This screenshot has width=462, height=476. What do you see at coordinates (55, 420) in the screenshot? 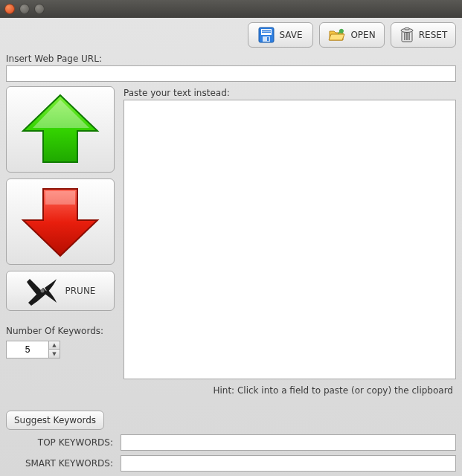
I see `suggest-keywords-label: Suggest Keywords` at bounding box center [55, 420].